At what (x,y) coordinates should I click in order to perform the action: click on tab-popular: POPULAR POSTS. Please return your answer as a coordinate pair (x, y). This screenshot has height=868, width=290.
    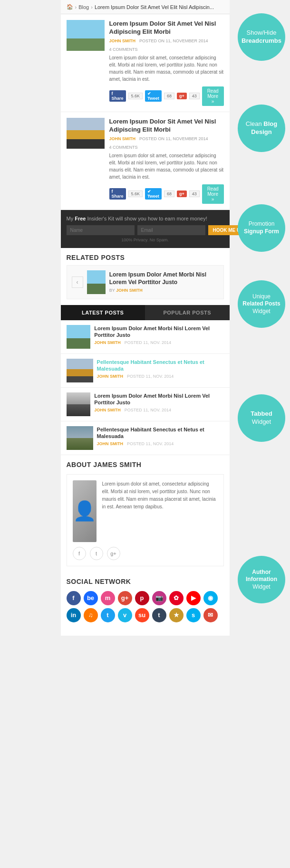
    Looking at the image, I should click on (187, 313).